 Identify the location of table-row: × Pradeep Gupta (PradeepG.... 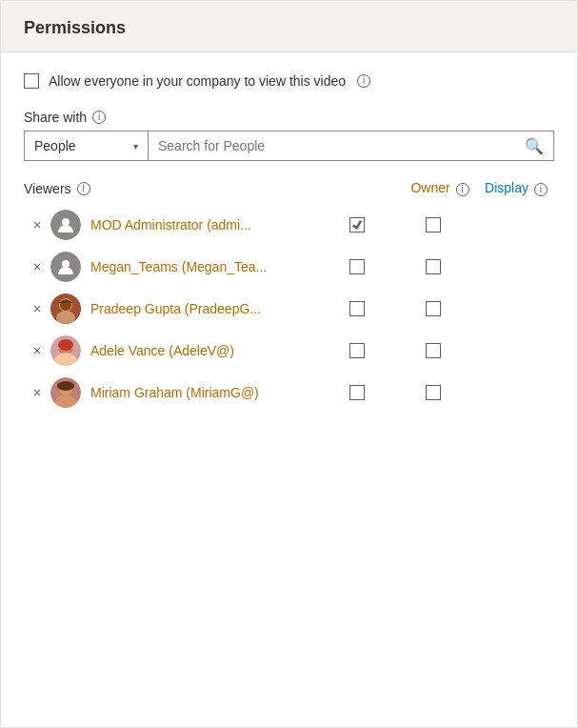
(289, 309).